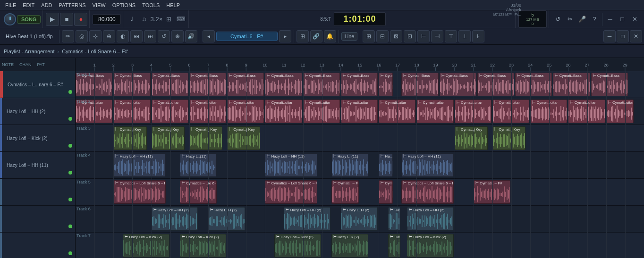  I want to click on clip-track-5: ⊢ Cymatics – ..re 6 – F#, so click(198, 192).